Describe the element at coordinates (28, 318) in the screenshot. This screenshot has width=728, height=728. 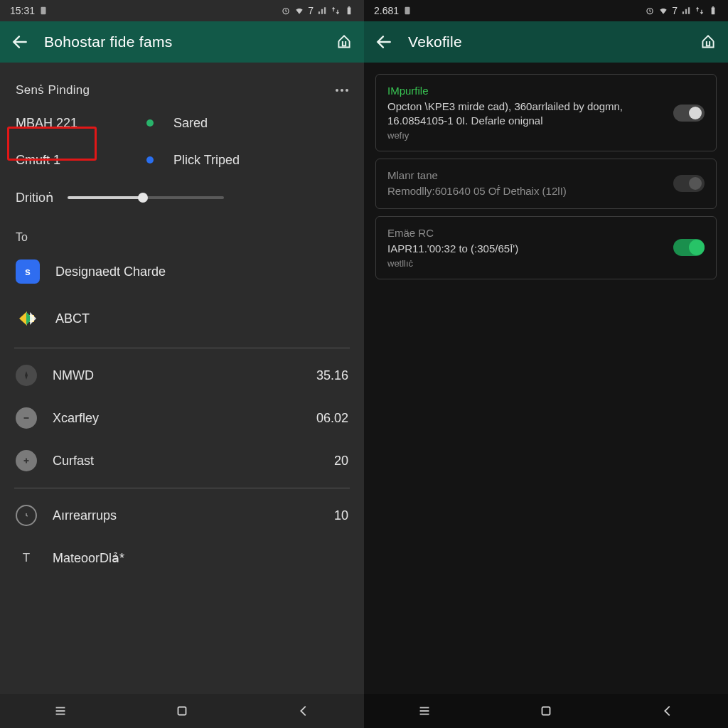
I see `arrow-colorful-icon` at that location.